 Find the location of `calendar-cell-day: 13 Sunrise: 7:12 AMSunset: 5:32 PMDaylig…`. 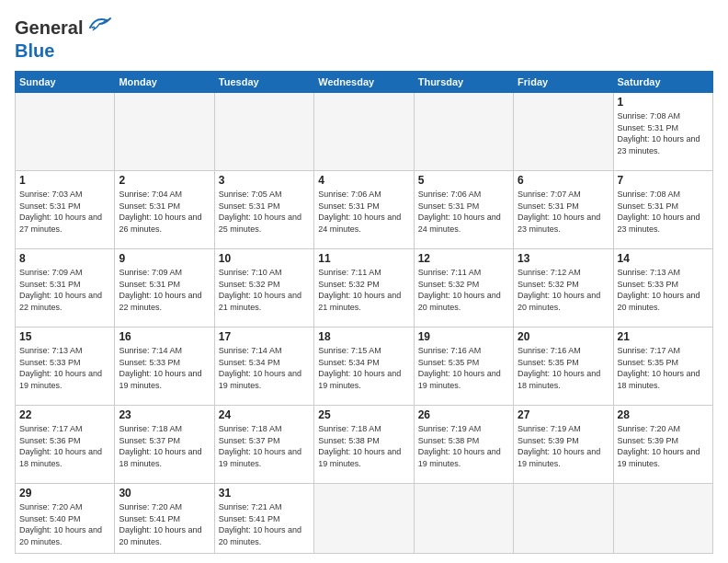

calendar-cell-day: 13 Sunrise: 7:12 AMSunset: 5:32 PMDaylig… is located at coordinates (563, 287).